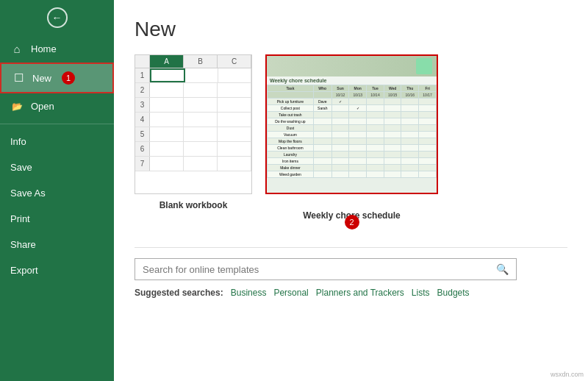 The height and width of the screenshot is (381, 588). What do you see at coordinates (57, 271) in the screenshot?
I see `sidebar-item-export: Export` at bounding box center [57, 271].